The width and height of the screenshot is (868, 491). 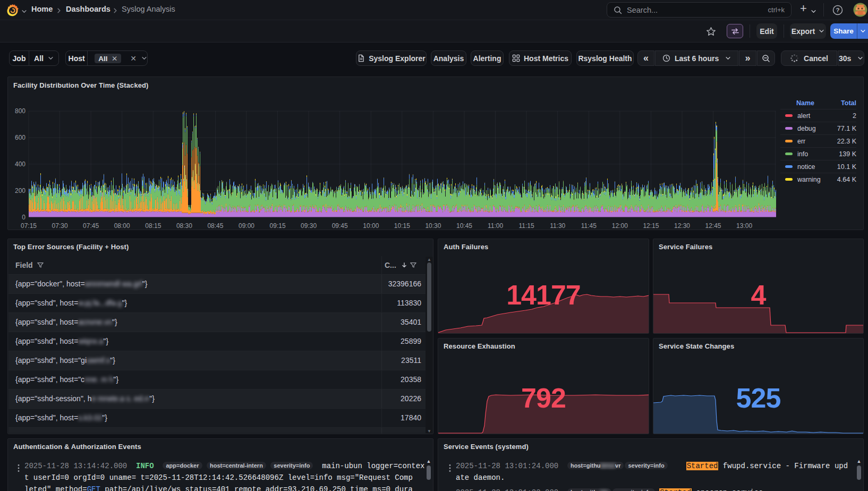 What do you see at coordinates (558, 226) in the screenshot?
I see `svg-text: 11:30` at bounding box center [558, 226].